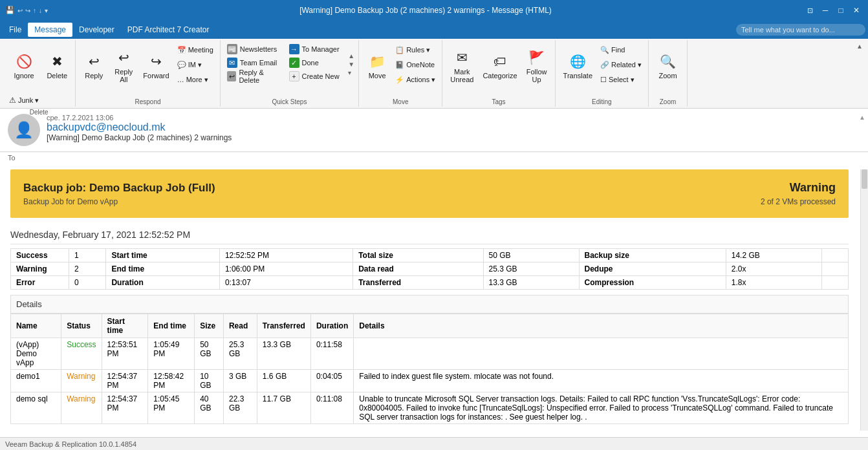 This screenshot has height=450, width=868. Describe the element at coordinates (24, 100) in the screenshot. I see `junk-button: ⚠ Junk ▾` at that location.